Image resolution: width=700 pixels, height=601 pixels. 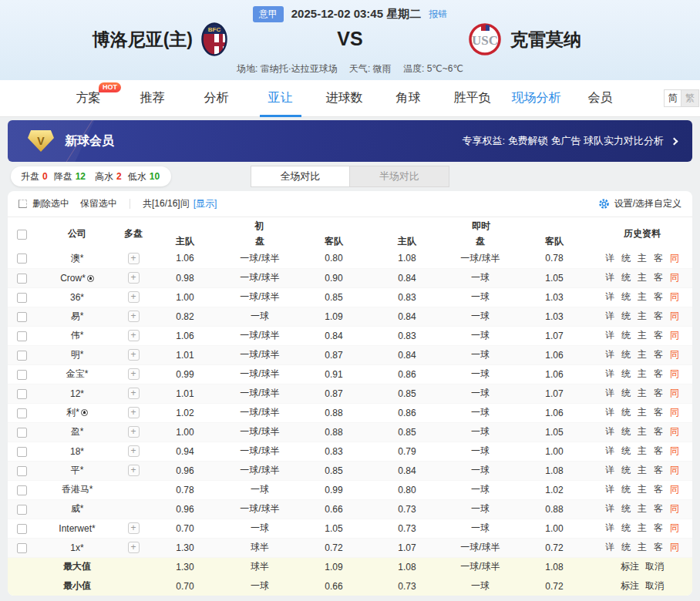 What do you see at coordinates (672, 99) in the screenshot?
I see `lang-simplified-button: 简` at bounding box center [672, 99].